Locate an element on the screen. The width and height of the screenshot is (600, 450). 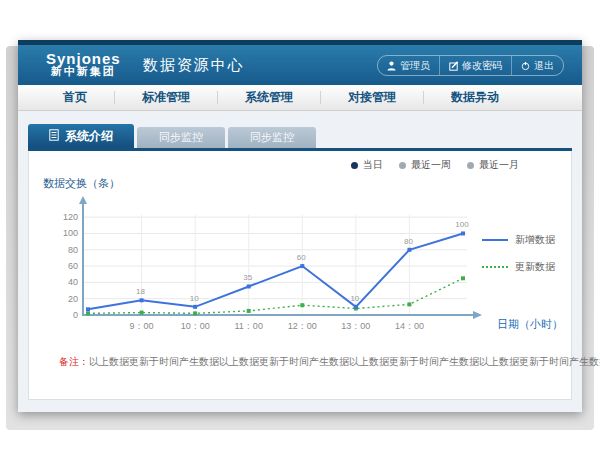
svg-text: 9：00 is located at coordinates (142, 326).